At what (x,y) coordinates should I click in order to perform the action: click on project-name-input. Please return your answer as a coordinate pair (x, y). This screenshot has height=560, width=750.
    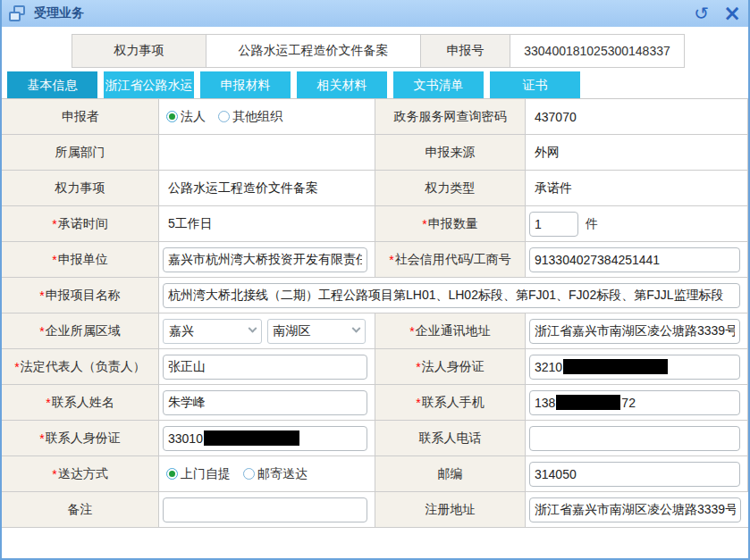
    Looking at the image, I should click on (451, 296).